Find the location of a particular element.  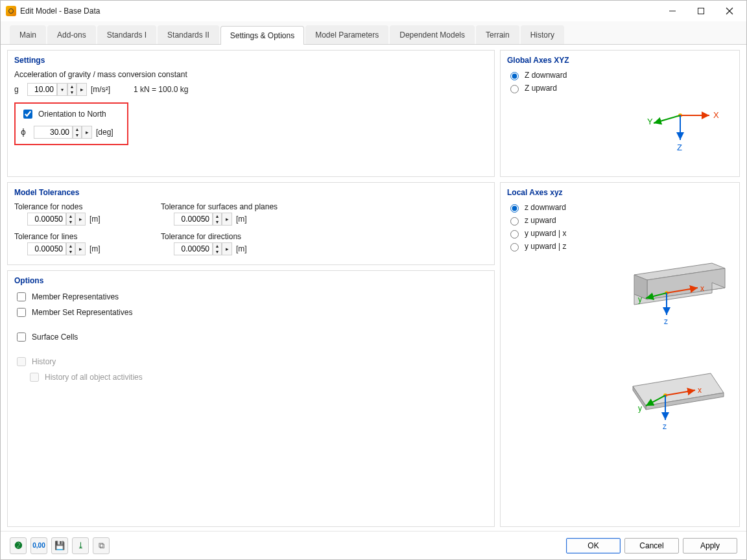

global-z-up-radio is located at coordinates (515, 89).